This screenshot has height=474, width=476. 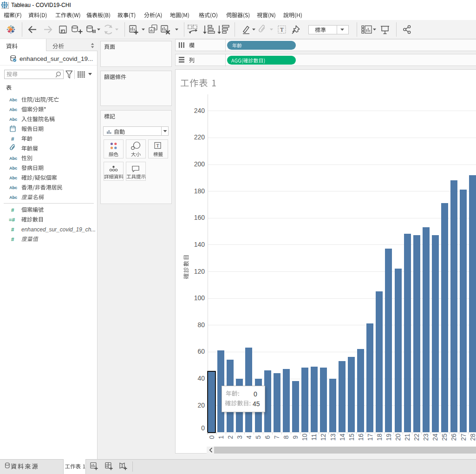 I want to click on svg-text: 25, so click(x=444, y=437).